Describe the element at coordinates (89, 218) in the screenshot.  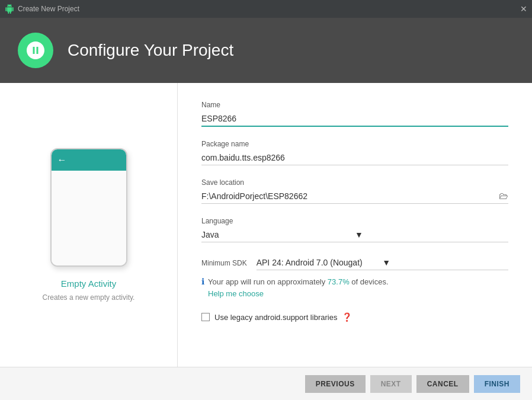
I see `phone-content` at that location.